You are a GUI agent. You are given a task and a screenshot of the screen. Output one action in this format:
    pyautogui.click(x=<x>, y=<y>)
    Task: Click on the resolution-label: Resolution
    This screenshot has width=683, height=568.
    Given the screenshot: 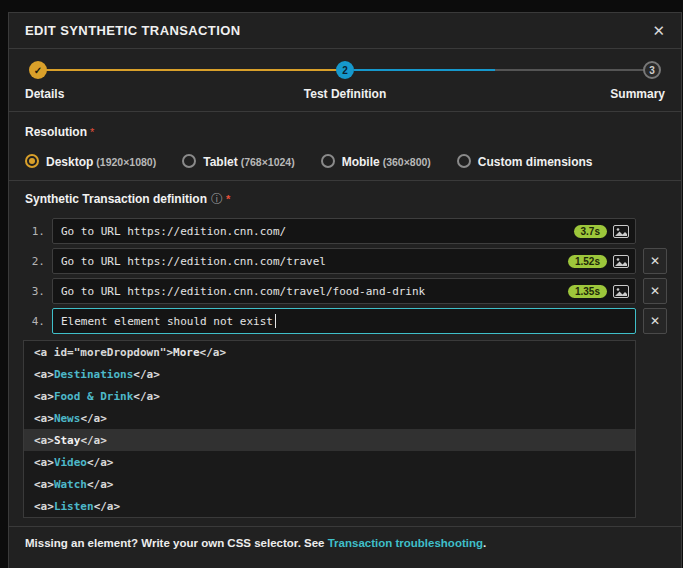 What is the action you would take?
    pyautogui.click(x=56, y=132)
    